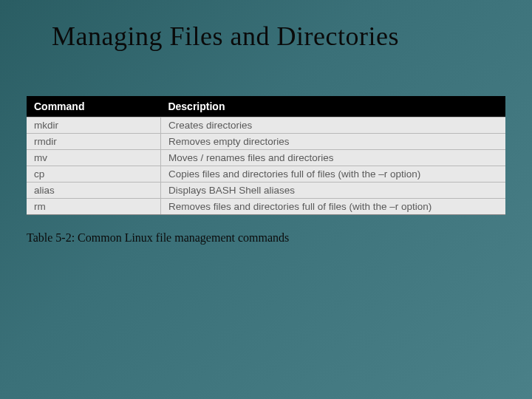 This screenshot has height=399, width=532. What do you see at coordinates (332, 174) in the screenshot?
I see `cell-description: Copies files and directories full of fil…` at bounding box center [332, 174].